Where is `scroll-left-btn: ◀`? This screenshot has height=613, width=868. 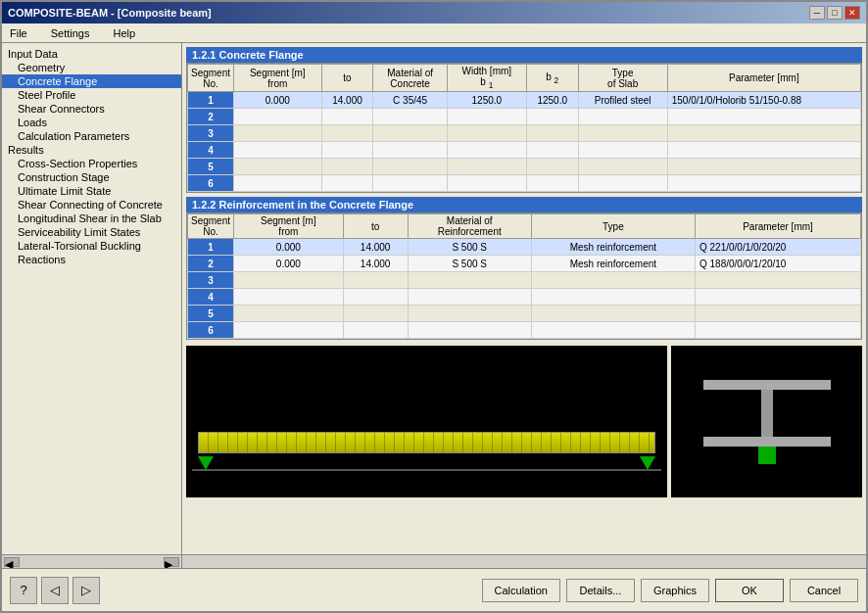 scroll-left-btn: ◀ is located at coordinates (12, 562).